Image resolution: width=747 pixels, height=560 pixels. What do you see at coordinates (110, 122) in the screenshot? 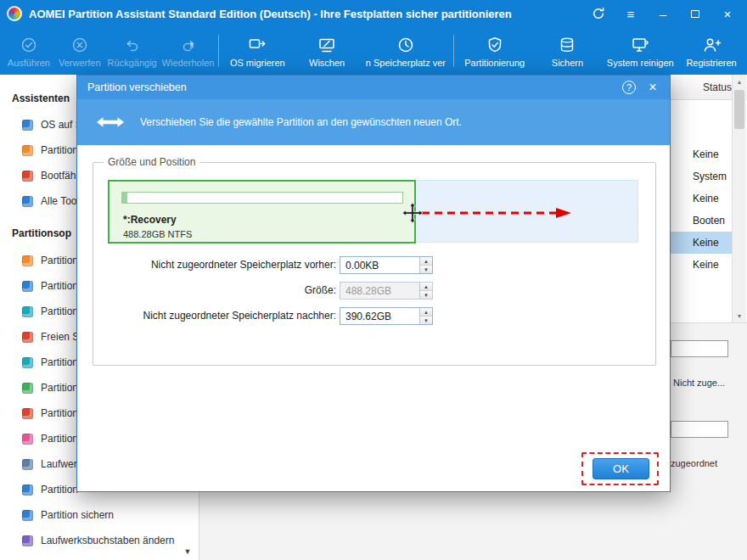
I see `move-arrow-icon` at bounding box center [110, 122].